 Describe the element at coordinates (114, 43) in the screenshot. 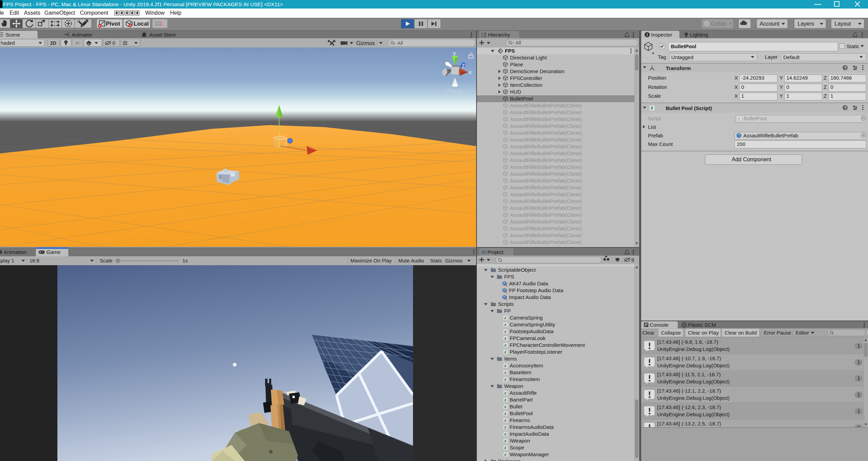

I see `svg-text: 0` at that location.